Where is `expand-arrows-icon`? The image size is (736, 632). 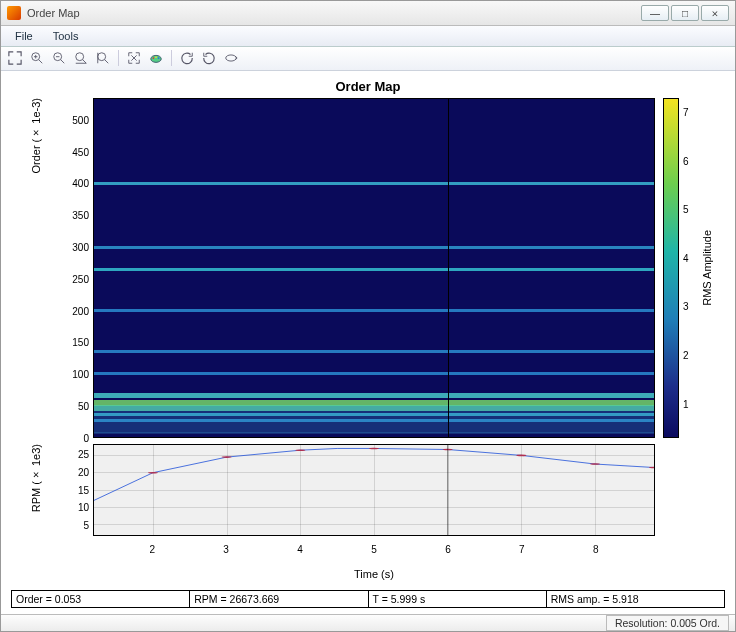 expand-arrows-icon is located at coordinates (15, 58).